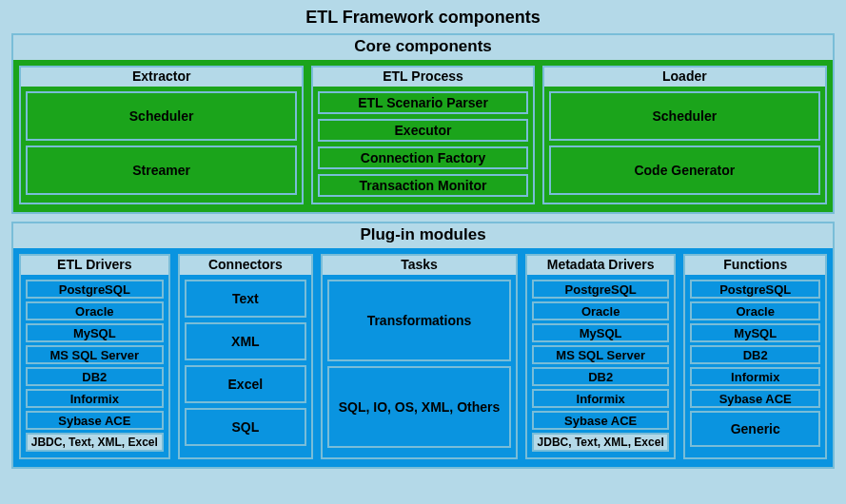 Image resolution: width=846 pixels, height=504 pixels. What do you see at coordinates (419, 357) in the screenshot?
I see `tasks-col: Tasks Transformations SQL, IO, OS, XML, …` at bounding box center [419, 357].